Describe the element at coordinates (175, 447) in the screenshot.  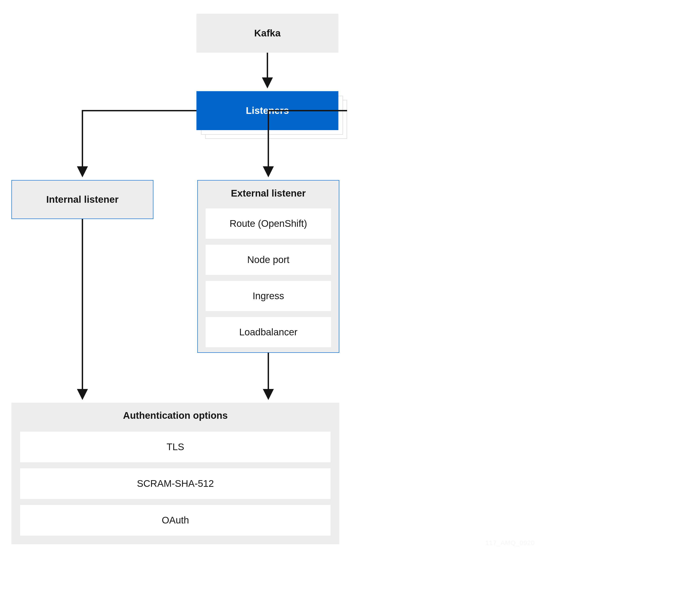
I see `auth-item-tls: TLS` at that location.